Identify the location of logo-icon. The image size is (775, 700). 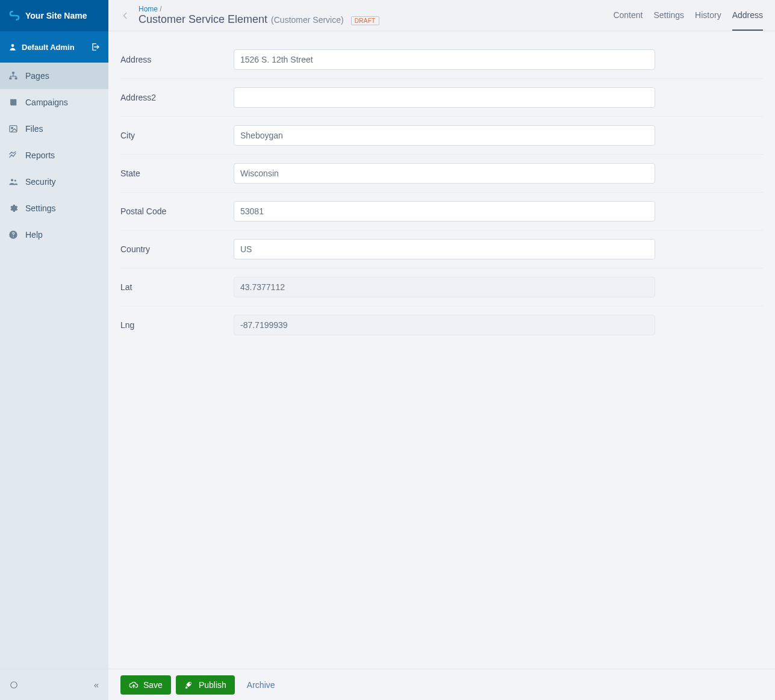
(17, 16).